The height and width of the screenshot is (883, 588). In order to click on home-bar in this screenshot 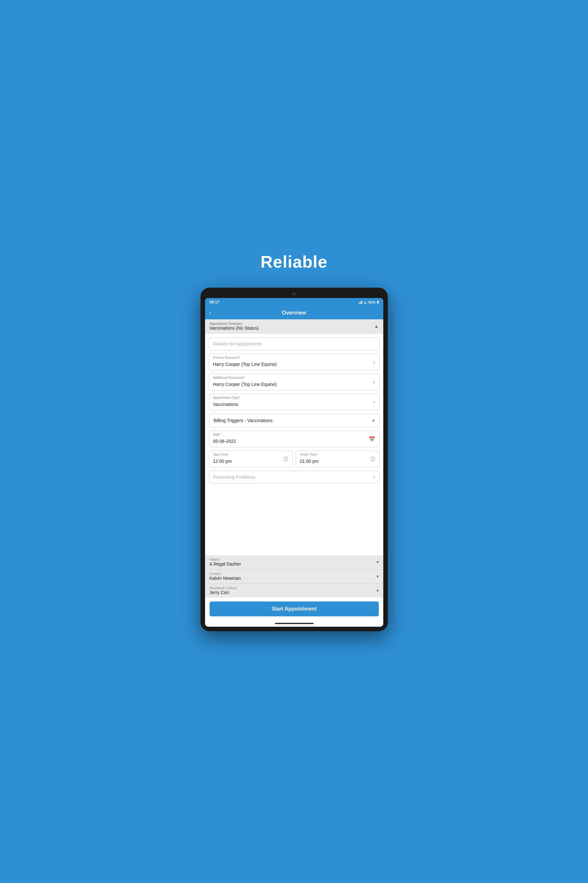, I will do `click(294, 624)`.